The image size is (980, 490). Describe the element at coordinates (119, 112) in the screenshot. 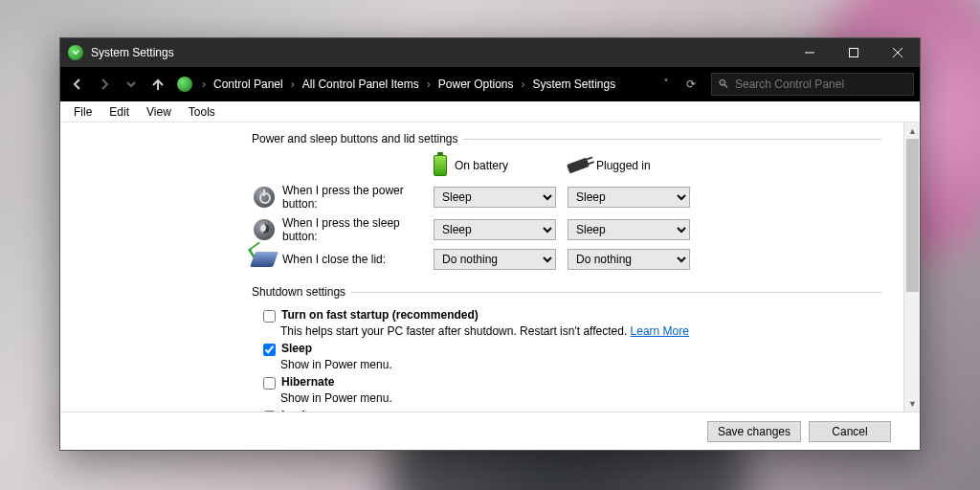

I see `menu-edit: Edit` at that location.